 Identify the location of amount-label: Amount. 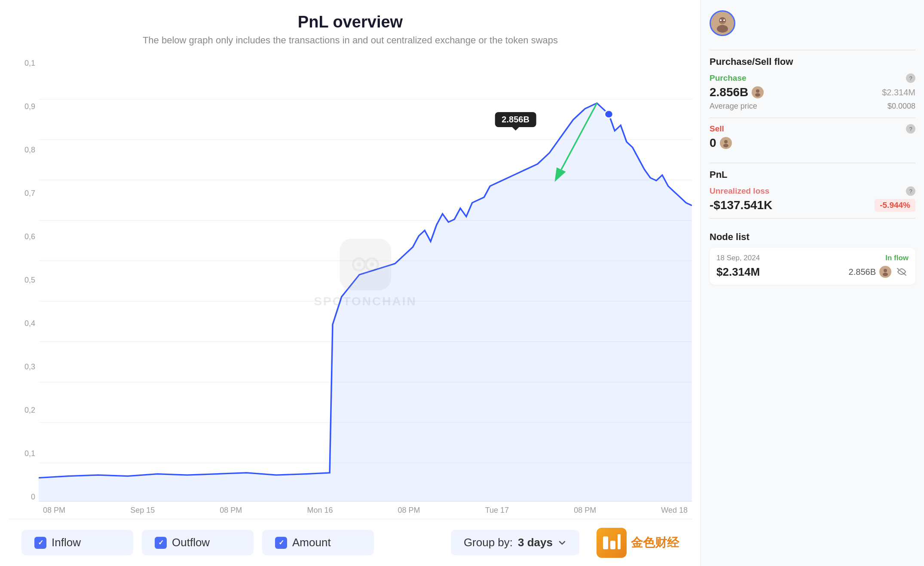
(312, 543).